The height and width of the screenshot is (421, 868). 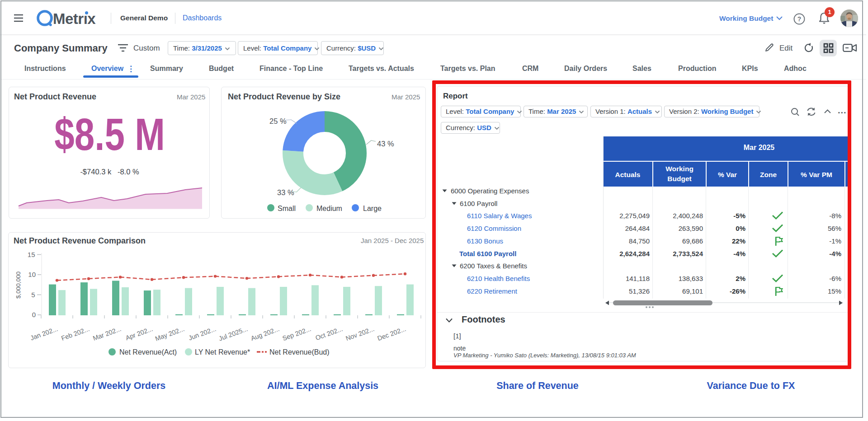 I want to click on svg-text: Net Revenue(Act), so click(x=148, y=352).